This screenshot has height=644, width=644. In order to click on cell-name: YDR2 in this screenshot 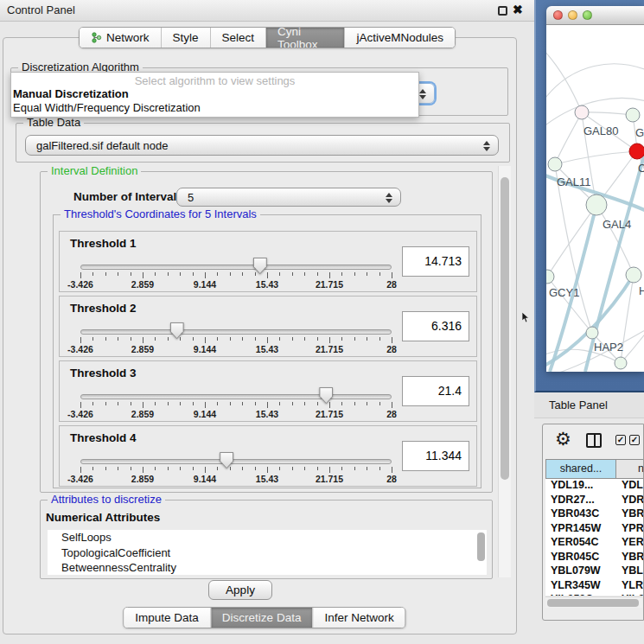, I will do `click(630, 501)`.